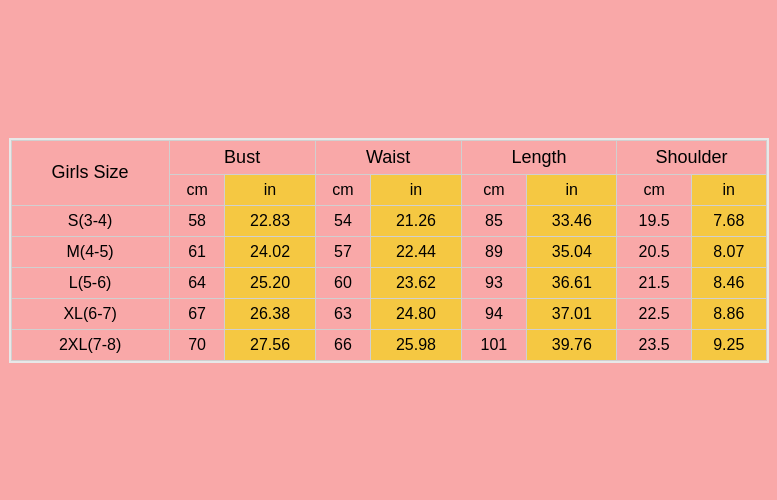 This screenshot has height=500, width=777. What do you see at coordinates (90, 252) in the screenshot?
I see `size-m: M(4-5)` at bounding box center [90, 252].